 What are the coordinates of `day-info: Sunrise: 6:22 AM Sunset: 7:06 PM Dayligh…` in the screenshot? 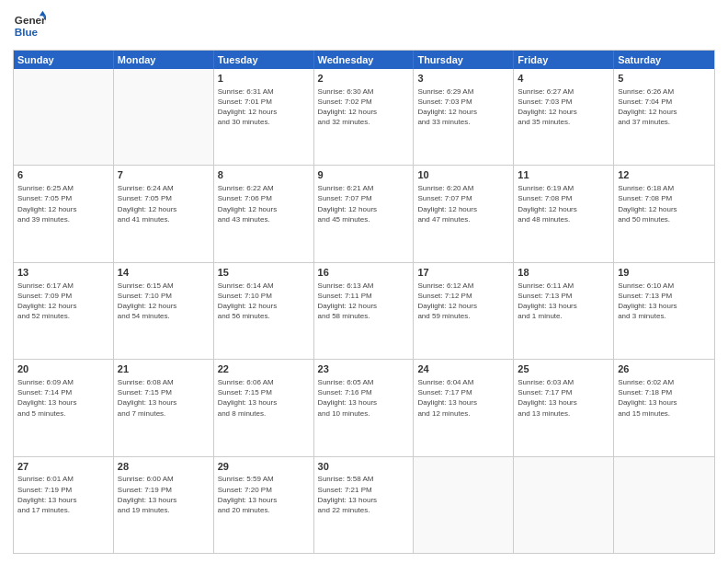 It's located at (264, 204).